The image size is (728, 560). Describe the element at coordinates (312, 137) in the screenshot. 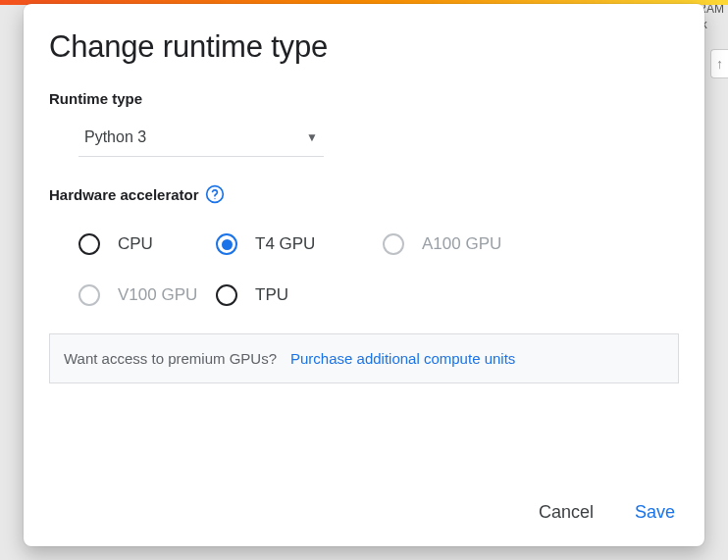

I see `chevron-down-icon: ▼` at that location.